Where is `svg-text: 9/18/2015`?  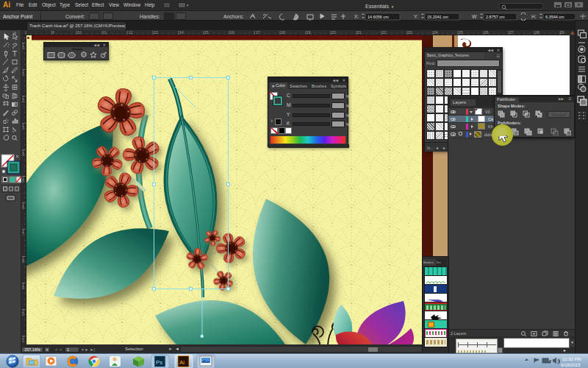 svg-text: 9/18/2015 is located at coordinates (570, 365).